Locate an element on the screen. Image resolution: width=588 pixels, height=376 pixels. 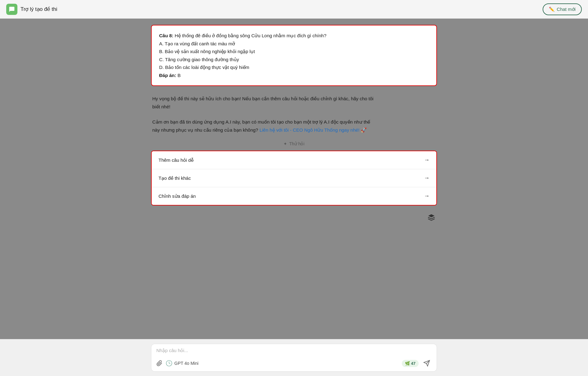
text-block-1-line1: Hy vọng bộ đề thi này sẽ hữu ích cho bạn… is located at coordinates (263, 99).